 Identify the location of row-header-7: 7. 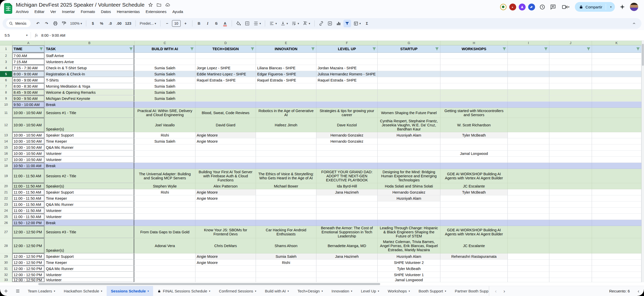
(6, 86).